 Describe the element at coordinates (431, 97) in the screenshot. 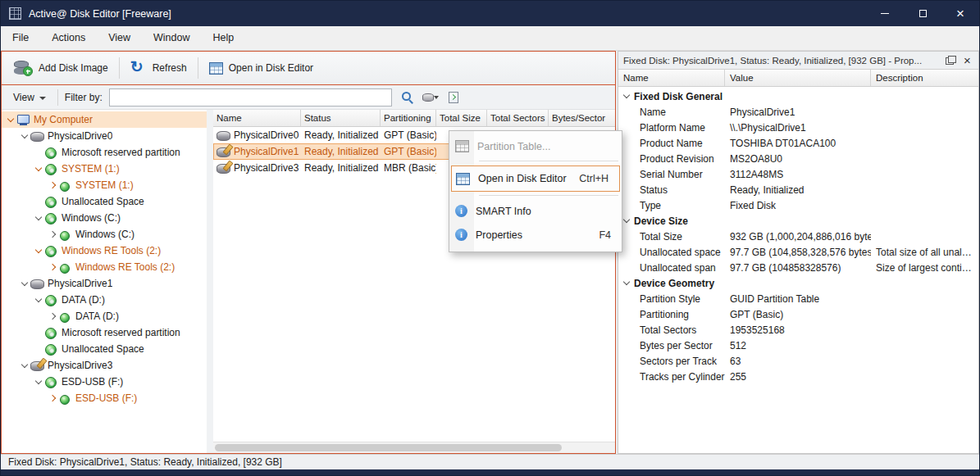

I see `disk-image-dropdown-icon` at that location.